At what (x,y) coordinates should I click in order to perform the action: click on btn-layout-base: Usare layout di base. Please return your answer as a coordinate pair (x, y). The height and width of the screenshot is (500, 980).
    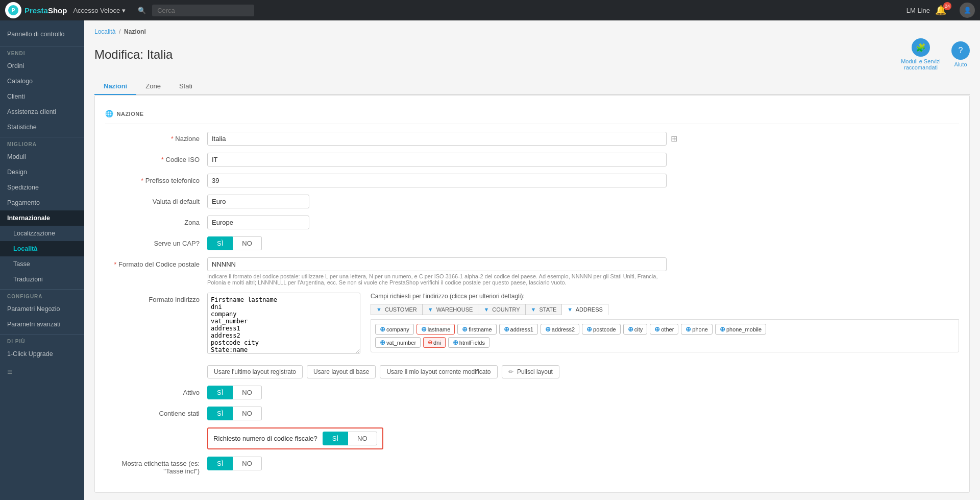
    Looking at the image, I should click on (341, 372).